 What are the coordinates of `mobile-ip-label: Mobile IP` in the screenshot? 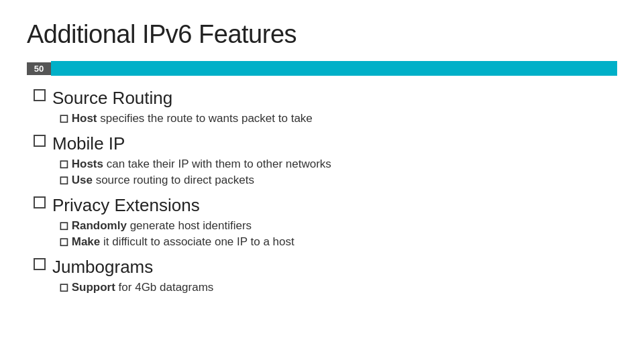 It's located at (89, 143).